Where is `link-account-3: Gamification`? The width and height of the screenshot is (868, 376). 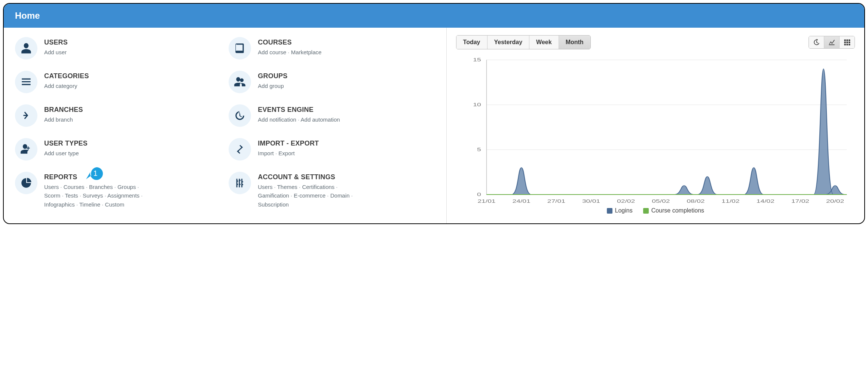
link-account-3: Gamification is located at coordinates (273, 195).